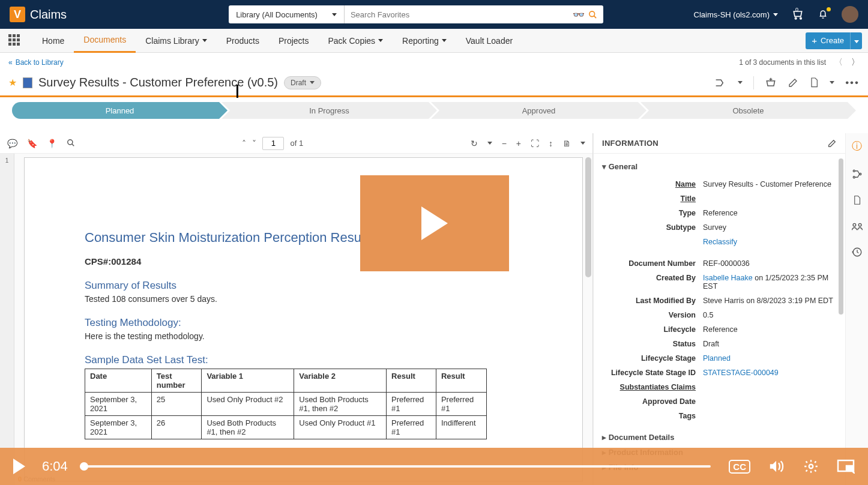  What do you see at coordinates (828, 41) in the screenshot?
I see `create-button: +Create` at bounding box center [828, 41].